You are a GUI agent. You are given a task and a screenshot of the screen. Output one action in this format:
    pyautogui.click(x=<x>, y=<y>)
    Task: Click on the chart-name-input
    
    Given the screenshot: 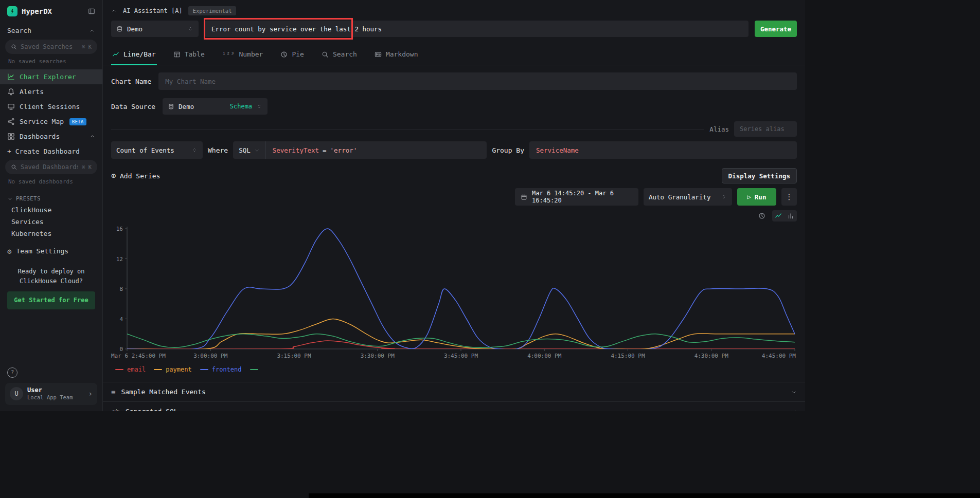 What is the action you would take?
    pyautogui.click(x=477, y=81)
    